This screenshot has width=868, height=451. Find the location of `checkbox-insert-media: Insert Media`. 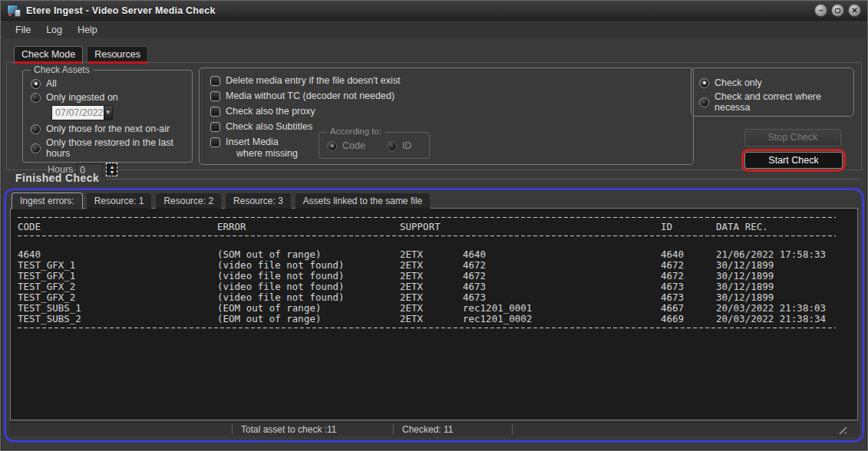

checkbox-insert-media: Insert Media is located at coordinates (451, 142).